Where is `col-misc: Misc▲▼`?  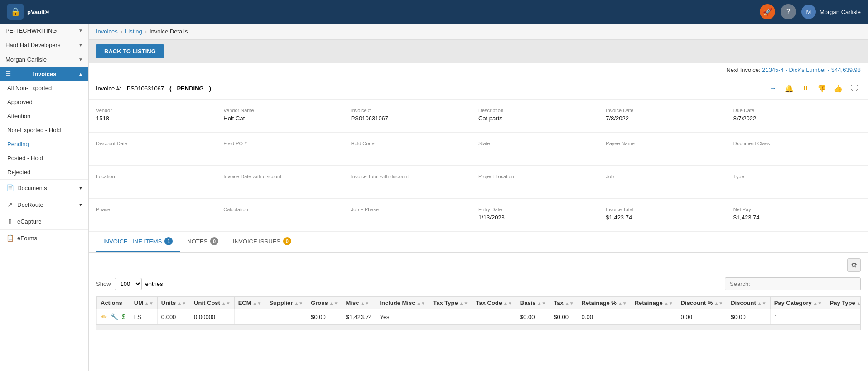
col-misc: Misc▲▼ is located at coordinates (359, 303).